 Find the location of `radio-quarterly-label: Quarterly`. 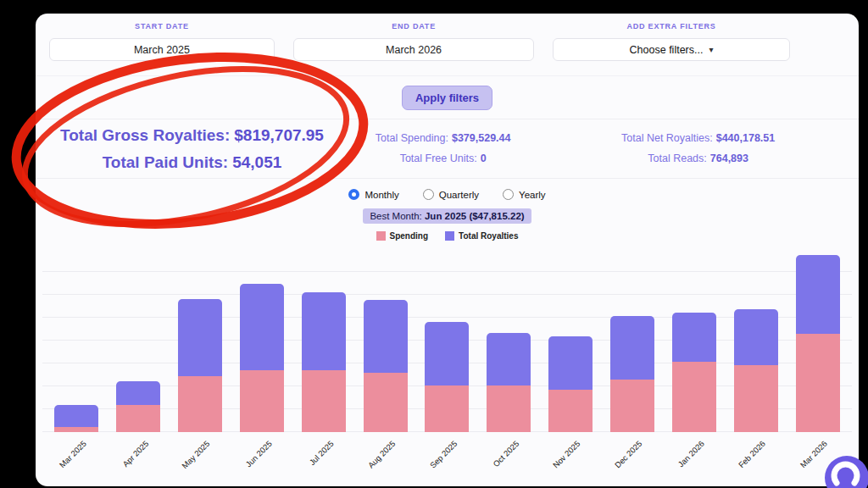

radio-quarterly-label: Quarterly is located at coordinates (459, 195).